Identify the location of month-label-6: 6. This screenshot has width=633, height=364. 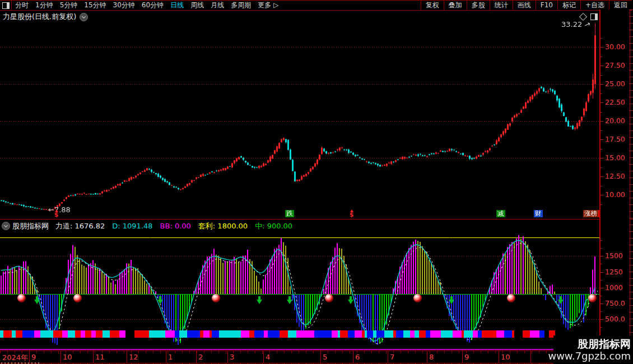
(357, 357).